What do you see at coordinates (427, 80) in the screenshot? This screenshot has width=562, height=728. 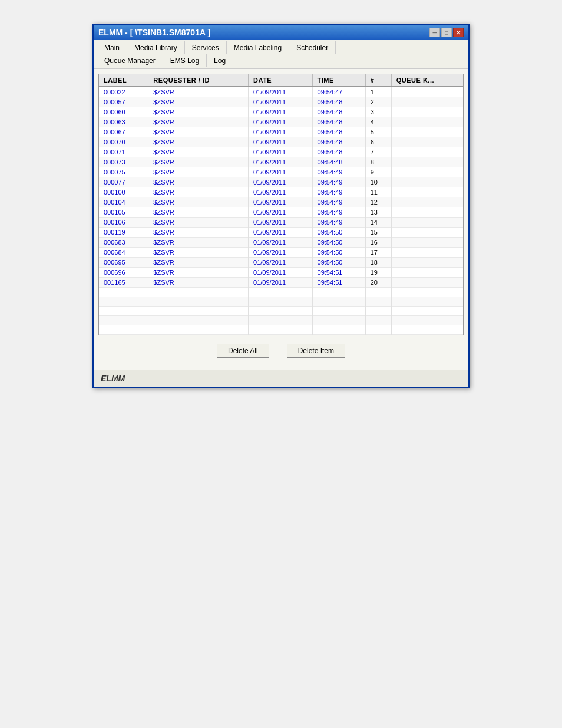 I see `col-queue-k: QUEUE K...` at bounding box center [427, 80].